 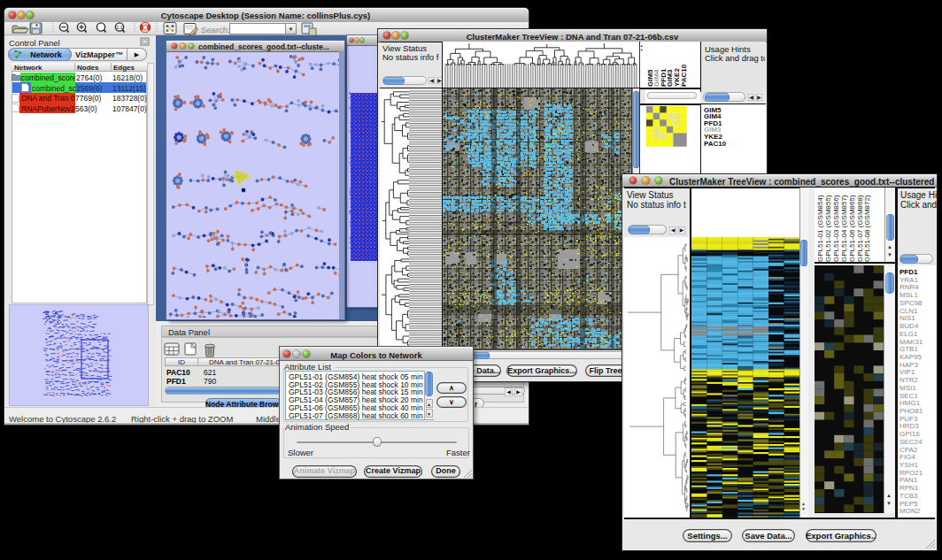 I want to click on svg-text: FIG4, so click(x=907, y=456).